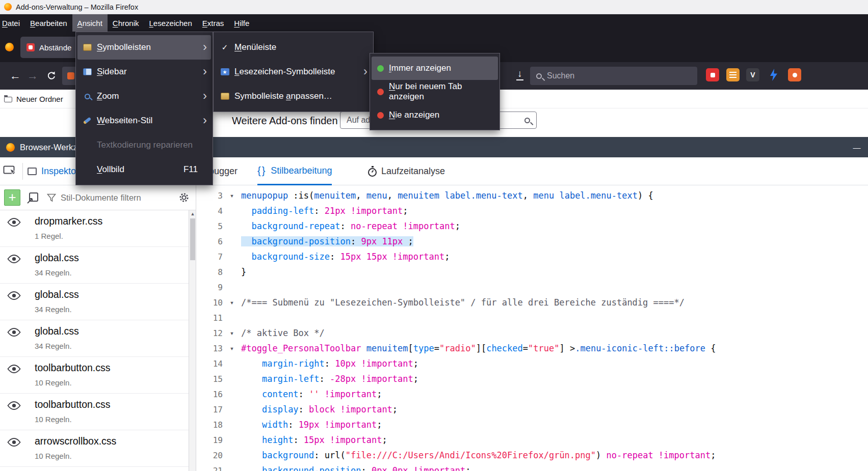  What do you see at coordinates (479, 348) in the screenshot?
I see `code-text: #toggle_PersonalToolbar menuitem[type="r…` at bounding box center [479, 348].